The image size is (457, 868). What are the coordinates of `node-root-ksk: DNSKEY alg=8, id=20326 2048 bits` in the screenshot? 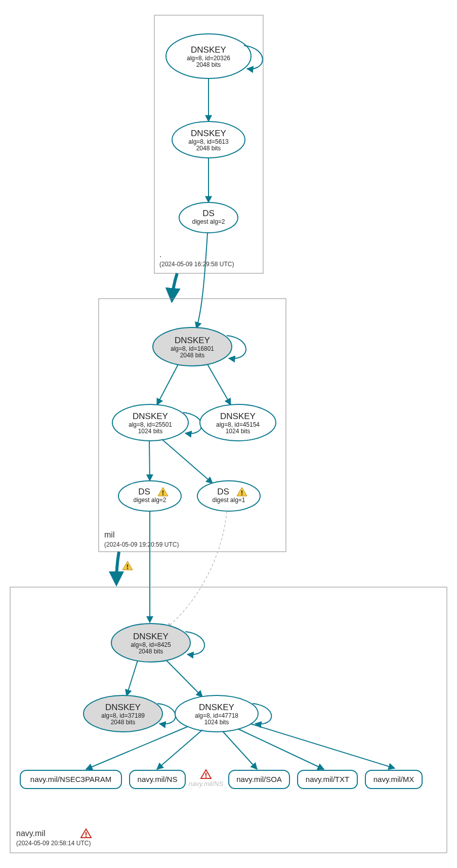 It's located at (215, 56).